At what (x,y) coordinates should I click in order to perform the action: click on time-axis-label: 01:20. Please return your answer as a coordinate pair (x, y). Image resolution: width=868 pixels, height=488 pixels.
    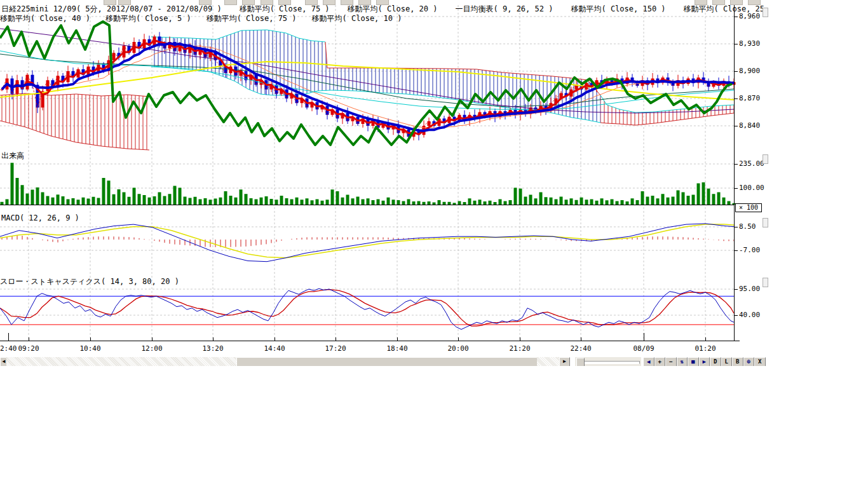
    Looking at the image, I should click on (705, 349).